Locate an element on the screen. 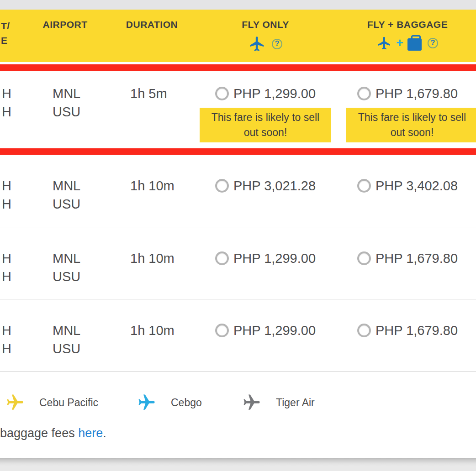 This screenshot has height=471, width=476. fare-table-header: T/ E AIRPORT DURATION FLY ONLY ? FLY + B… is located at coordinates (238, 36).